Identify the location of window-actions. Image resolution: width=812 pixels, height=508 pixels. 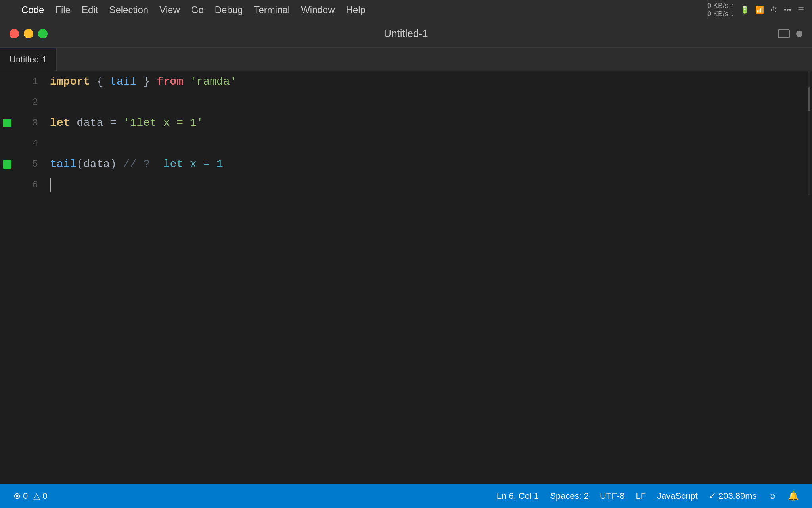
(790, 34).